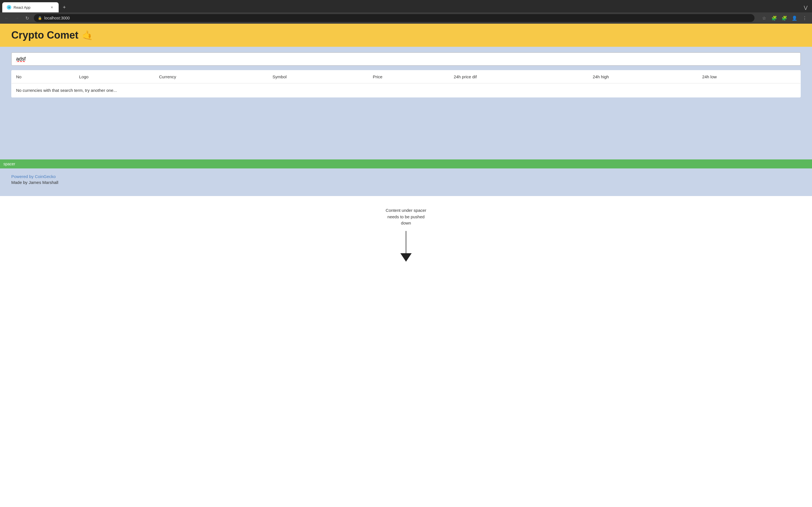  What do you see at coordinates (27, 18) in the screenshot?
I see `reload-button: ↻` at bounding box center [27, 18].